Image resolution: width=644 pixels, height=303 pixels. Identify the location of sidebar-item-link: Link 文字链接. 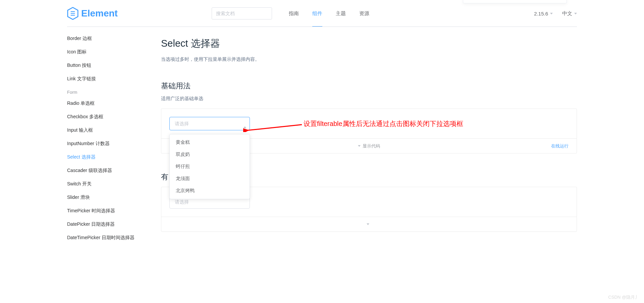
(114, 79).